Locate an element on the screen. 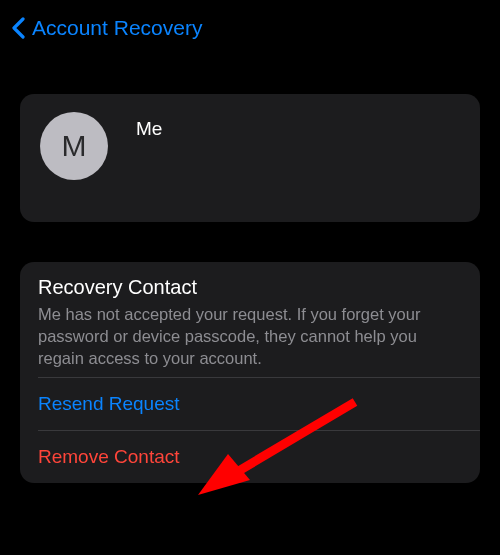  avatar: M is located at coordinates (74, 146).